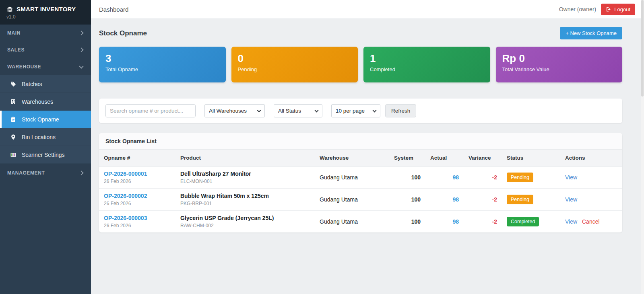 Image resolution: width=644 pixels, height=294 pixels. I want to click on opname-link: OP-2026-000002, so click(126, 196).